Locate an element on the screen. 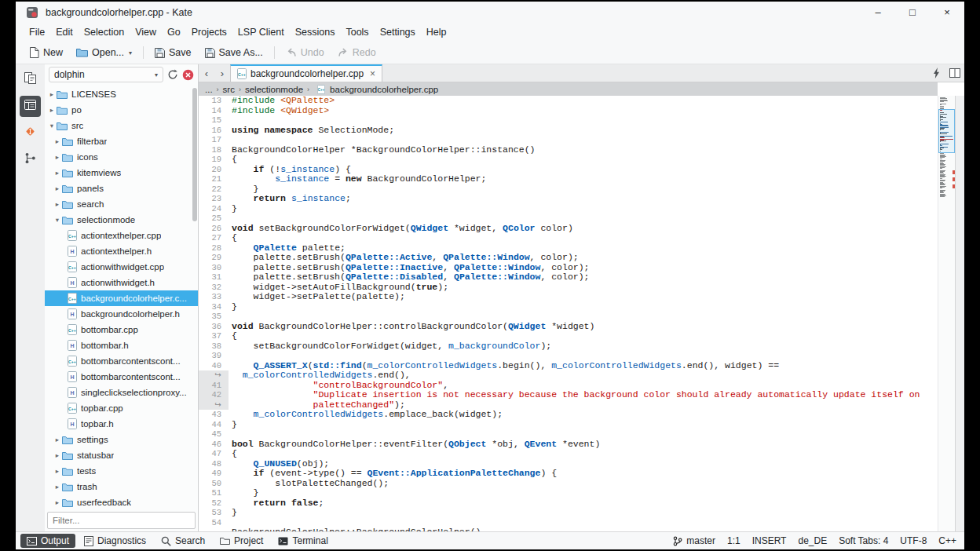  menu-edit: Edit is located at coordinates (64, 32).